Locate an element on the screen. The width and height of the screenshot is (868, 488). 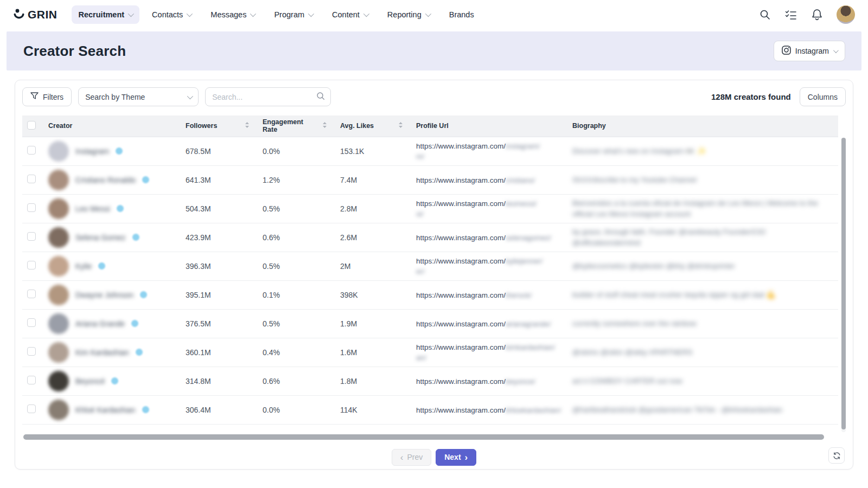
profile-url-cell: https://www.instagram.com/leomessi/ si/ is located at coordinates (488, 208).